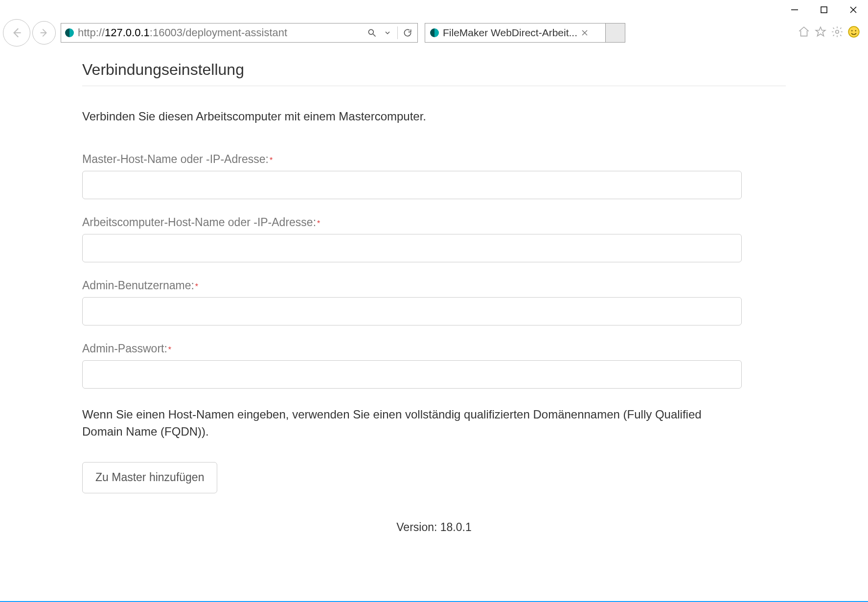  Describe the element at coordinates (17, 33) in the screenshot. I see `back-button` at that location.